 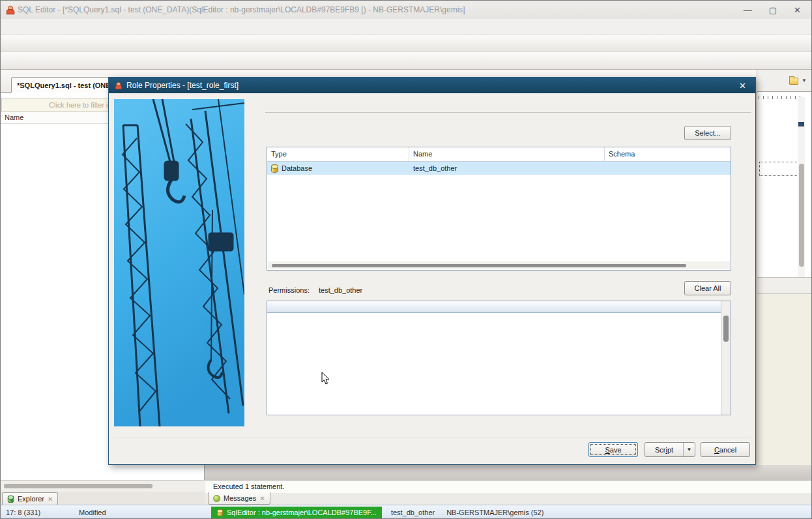 What do you see at coordinates (70, 85) in the screenshot?
I see `document-tab-label: *SQLQuery1.sql - test (ONE_DATA)` at bounding box center [70, 85].